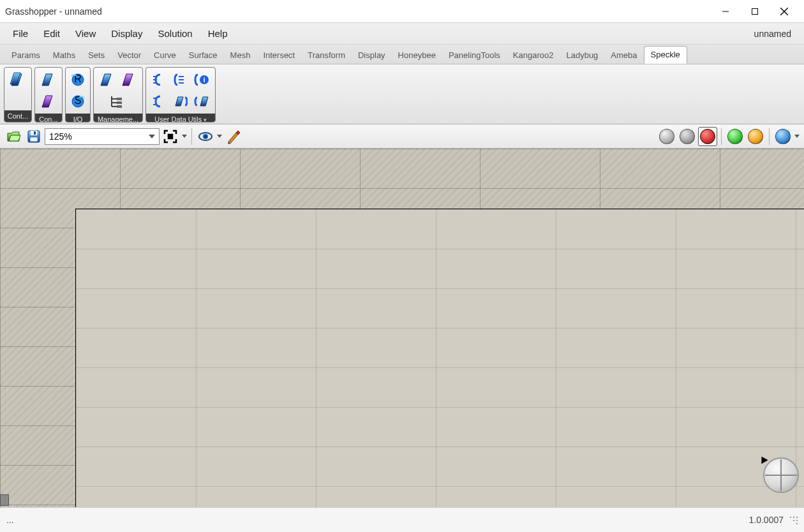  Describe the element at coordinates (17, 80) in the screenshot. I see `tool-speckle-data` at that location.